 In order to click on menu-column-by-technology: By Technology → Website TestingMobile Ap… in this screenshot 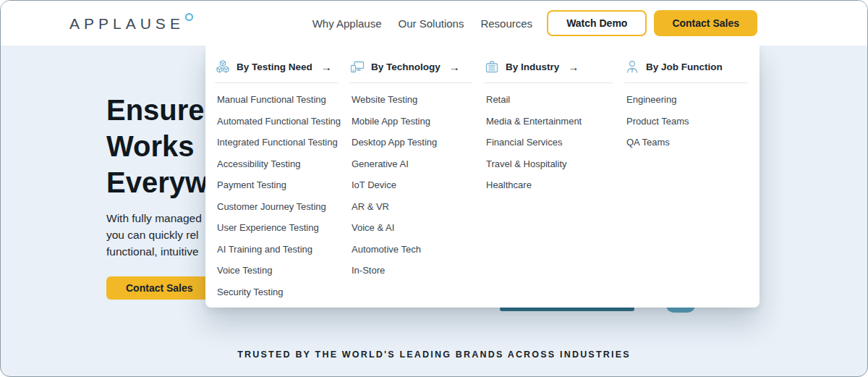, I will do `click(417, 183)`.